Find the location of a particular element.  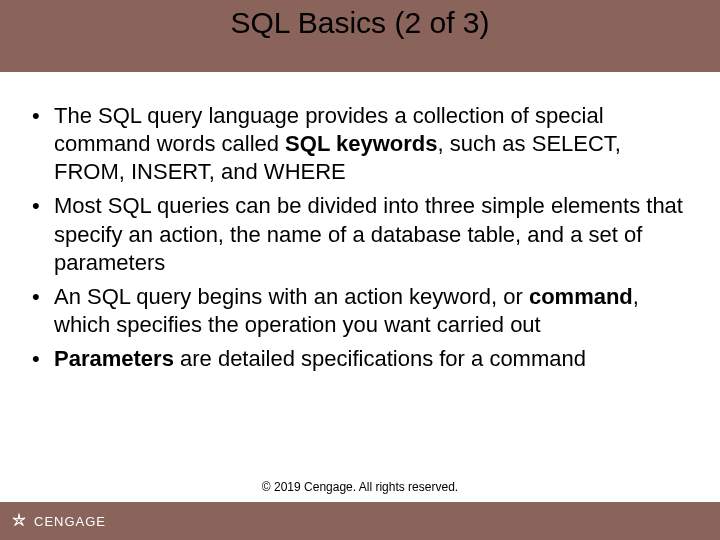

bullet-text: Most SQL queries can be divided into thr… is located at coordinates (368, 234).